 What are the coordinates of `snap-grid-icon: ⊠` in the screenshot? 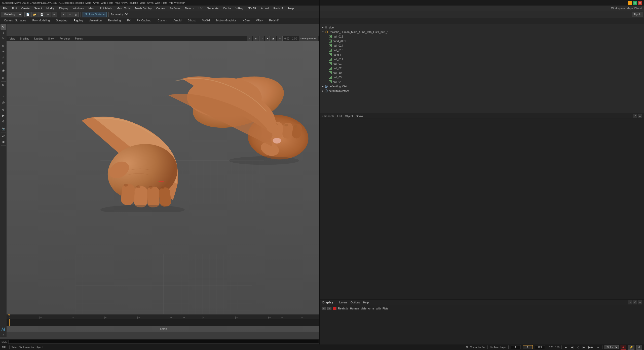 It's located at (3, 85).